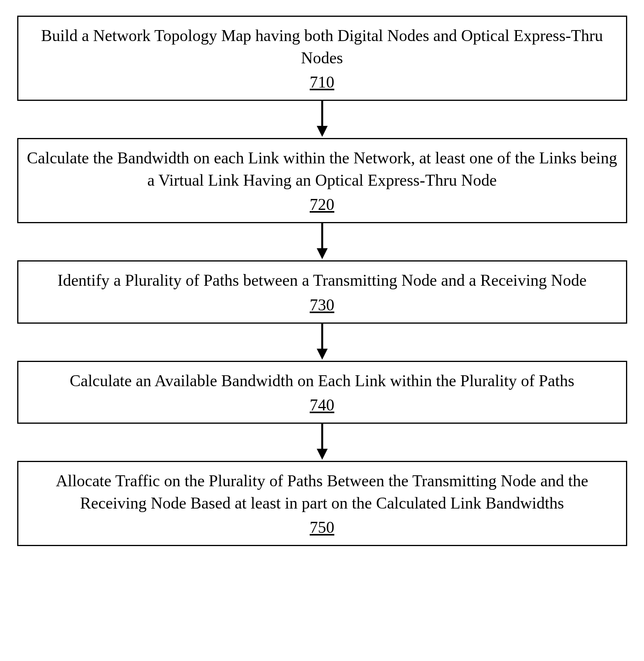  What do you see at coordinates (322, 58) in the screenshot?
I see `step-box-710: Build a Network Topology Map having both…` at bounding box center [322, 58].